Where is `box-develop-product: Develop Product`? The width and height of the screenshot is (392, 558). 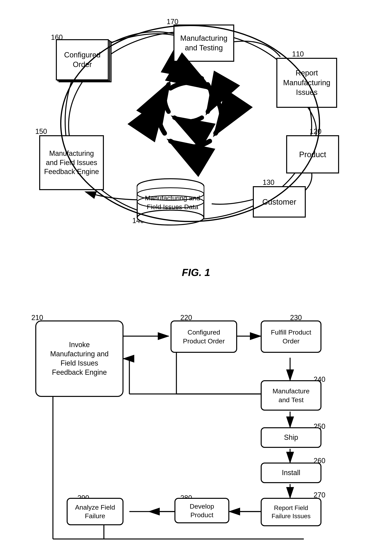 box-develop-product: Develop Product is located at coordinates (202, 510).